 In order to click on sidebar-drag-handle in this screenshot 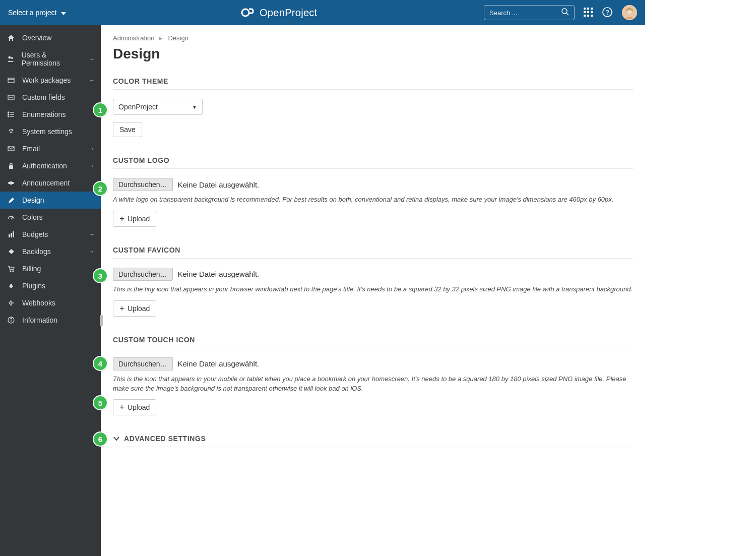, I will do `click(101, 321)`.